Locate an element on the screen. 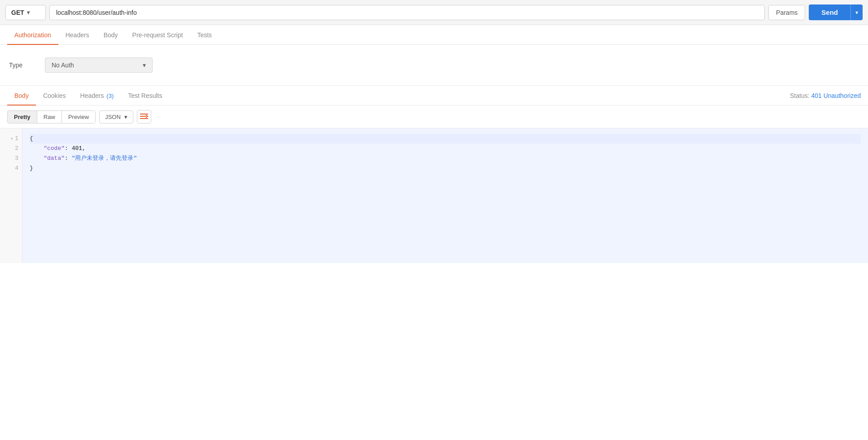 The height and width of the screenshot is (440, 868). json-label: JSON is located at coordinates (113, 117).